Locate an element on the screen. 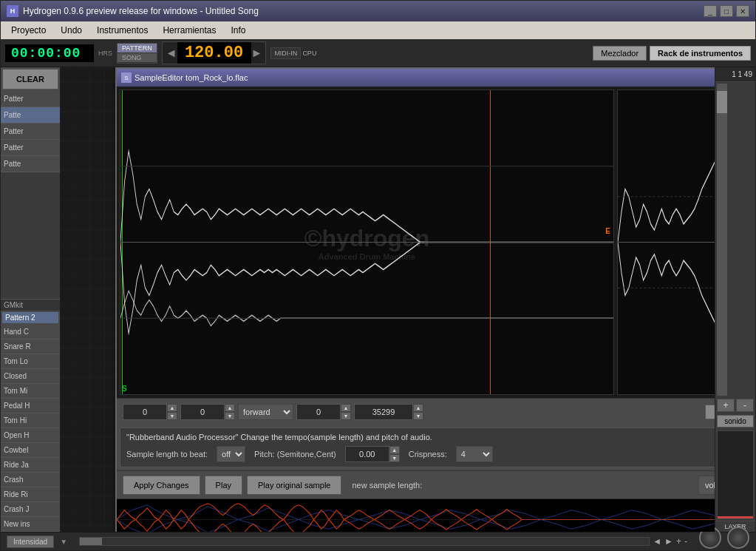  scroll-right-btn: ► is located at coordinates (669, 541).